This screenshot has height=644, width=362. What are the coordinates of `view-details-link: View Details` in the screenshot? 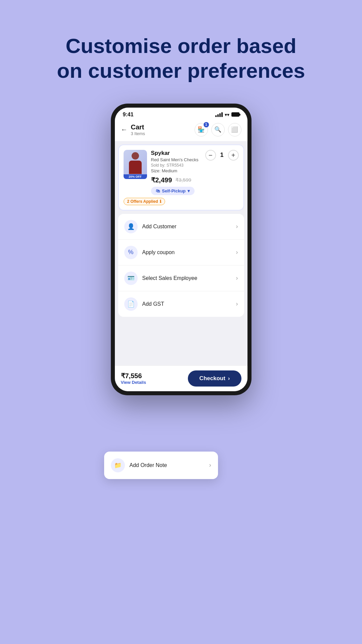 It's located at (152, 382).